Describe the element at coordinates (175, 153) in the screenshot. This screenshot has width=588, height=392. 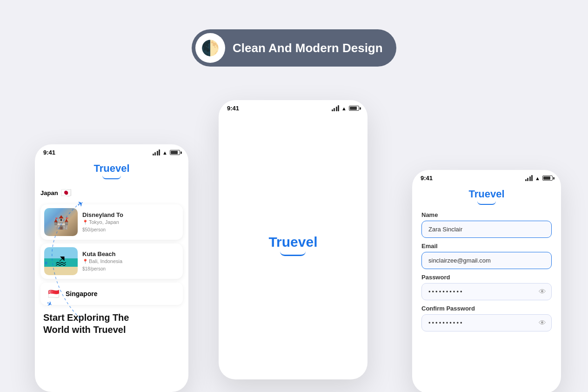
I see `battery-icon` at that location.